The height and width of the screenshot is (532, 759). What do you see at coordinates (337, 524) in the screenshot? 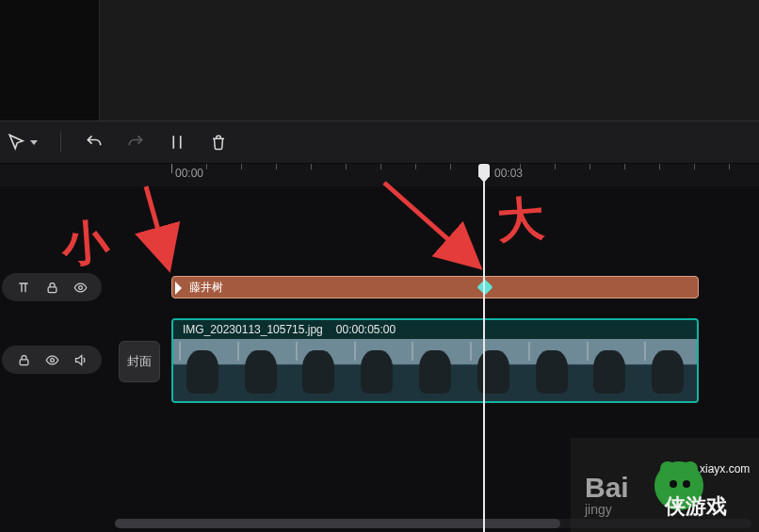
I see `scrollbar-thumb` at bounding box center [337, 524].